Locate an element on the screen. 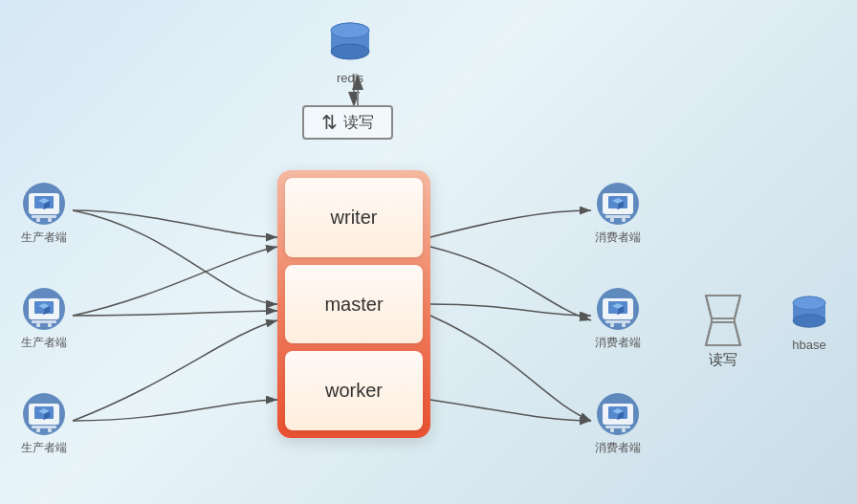  readwrite-top: ⇅ 读写 is located at coordinates (348, 122).